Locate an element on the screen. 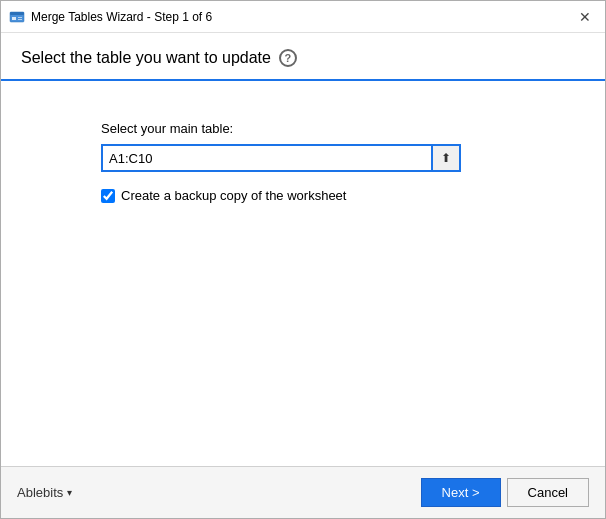 The image size is (606, 519). header-section: Select the table you want to update ? is located at coordinates (303, 57).